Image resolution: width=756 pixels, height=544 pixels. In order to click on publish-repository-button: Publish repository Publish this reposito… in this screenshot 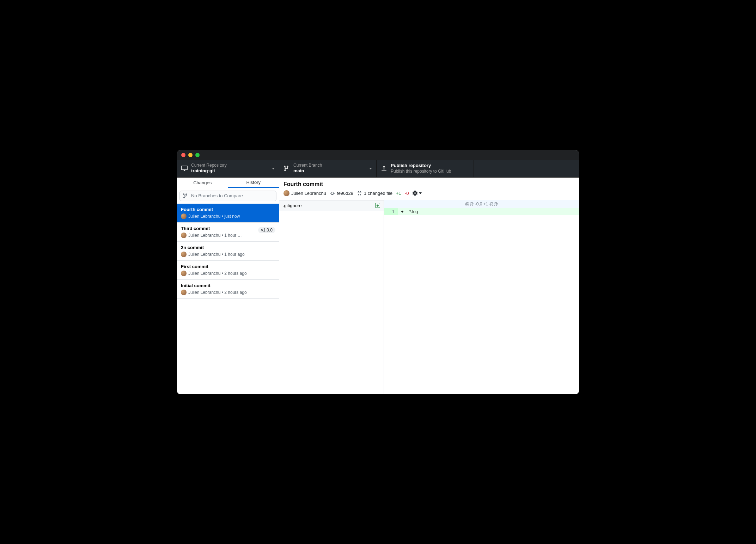, I will do `click(425, 168)`.